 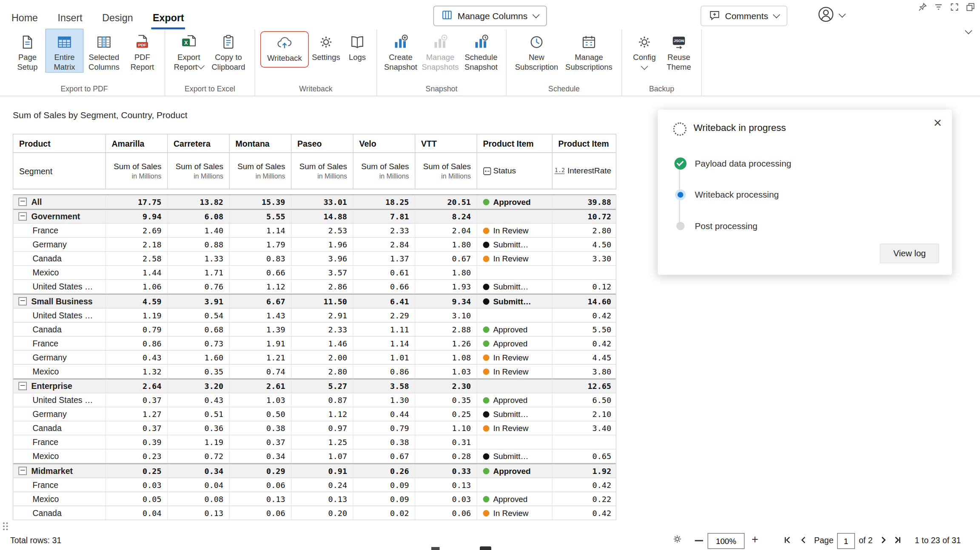 I want to click on schedule-snapshot-button: Schedule Snapshot, so click(x=481, y=51).